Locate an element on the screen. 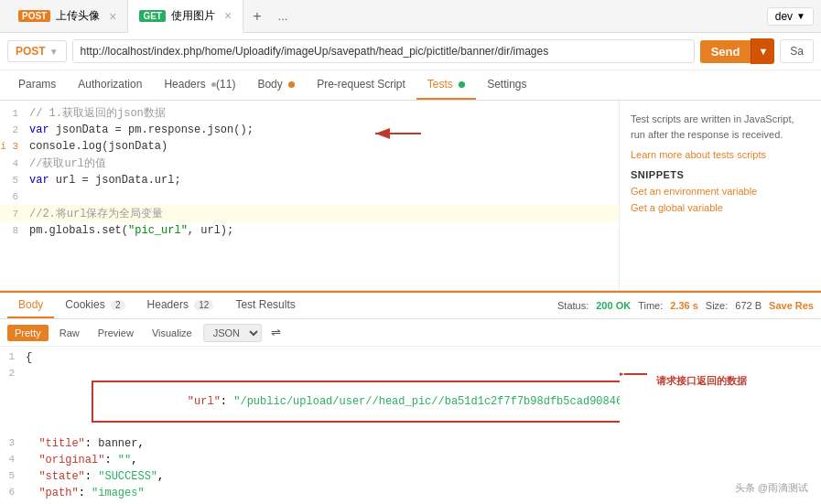 The height and width of the screenshot is (504, 821). json-line-1: 1 { is located at coordinates (309, 359).